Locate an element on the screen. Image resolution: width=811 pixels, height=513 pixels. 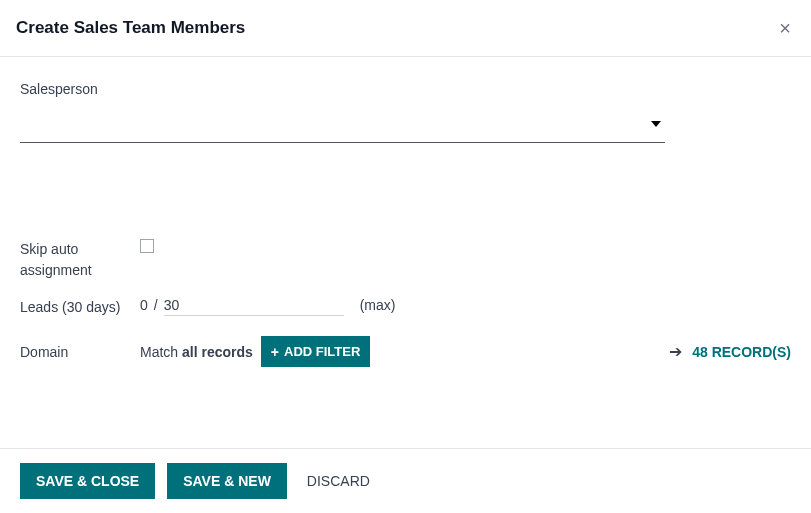
salesperson-label: Salesperson is located at coordinates (406, 89).